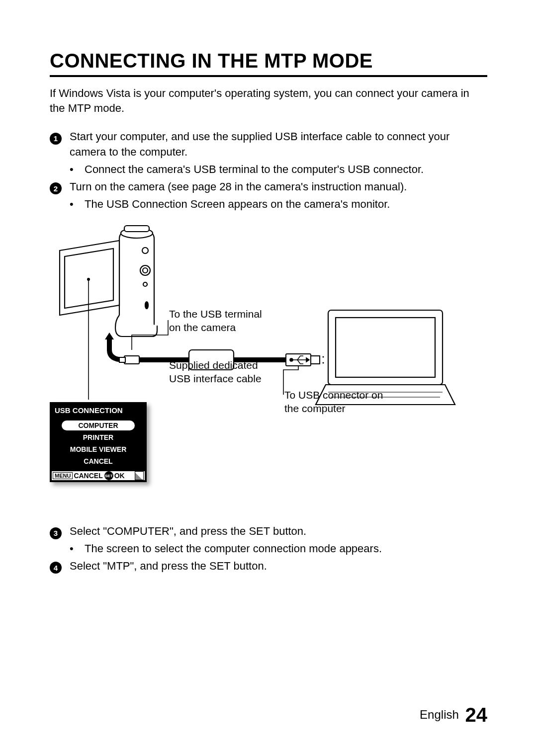 Image resolution: width=537 pixels, height=756 pixels. What do you see at coordinates (221, 321) in the screenshot?
I see `label-usb-terminal-camera: To the USB terminal on the camera` at bounding box center [221, 321].